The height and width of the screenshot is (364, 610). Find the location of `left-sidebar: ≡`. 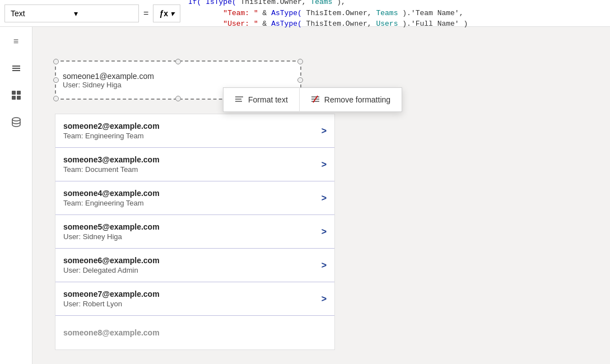

left-sidebar: ≡ is located at coordinates (16, 195).